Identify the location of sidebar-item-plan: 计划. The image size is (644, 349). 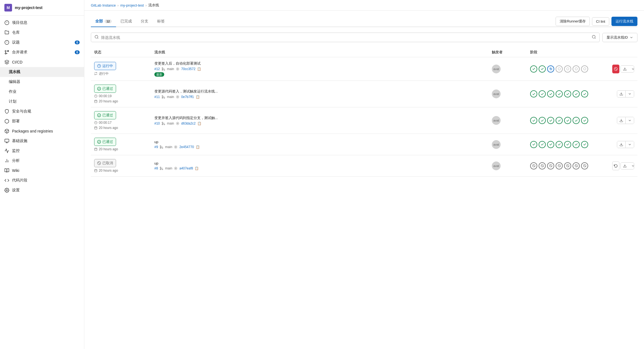
(42, 102).